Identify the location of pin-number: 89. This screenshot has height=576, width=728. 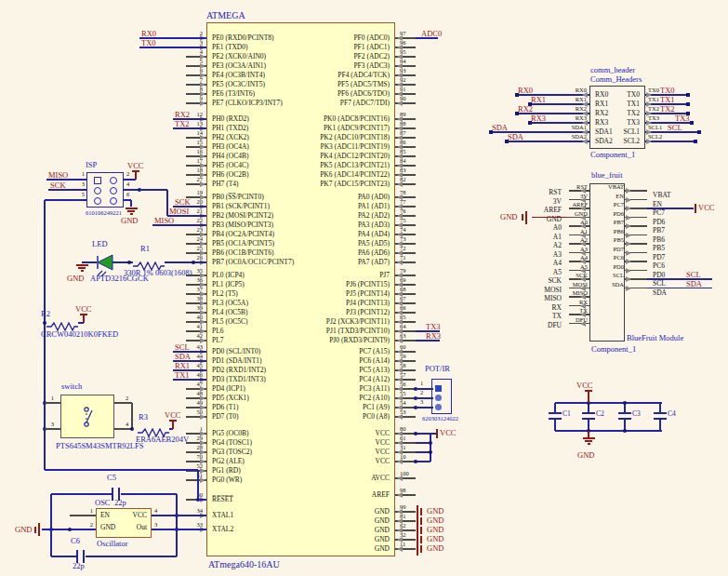
(404, 115).